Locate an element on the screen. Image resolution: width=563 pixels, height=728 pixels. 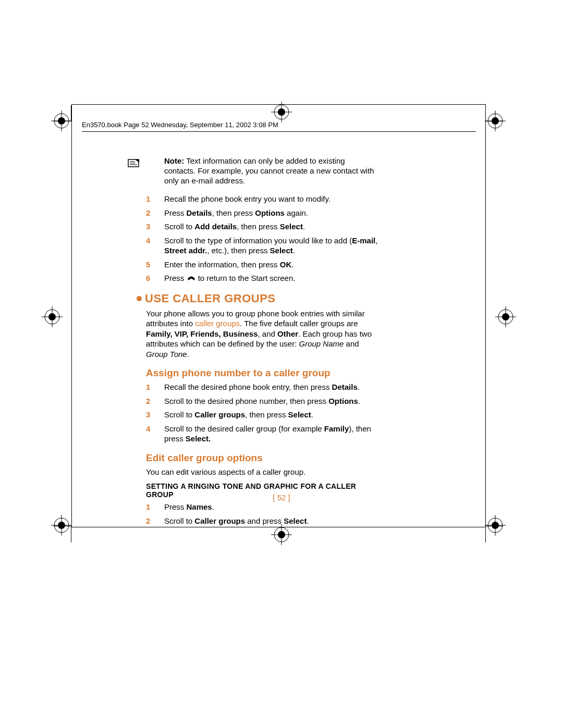
note-block: Note: Text information can only be added… is located at coordinates (262, 171).